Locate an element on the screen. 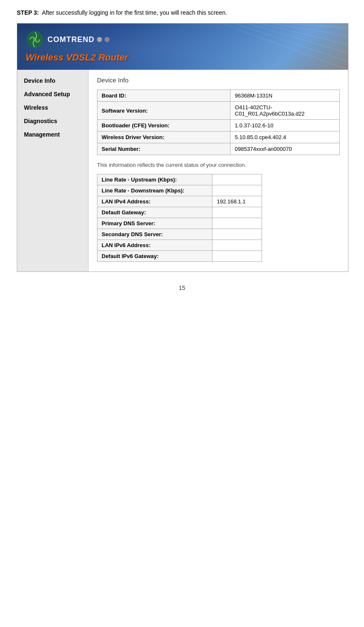 The image size is (364, 627). device-row-label: Wireless Driver Version: is located at coordinates (164, 137).